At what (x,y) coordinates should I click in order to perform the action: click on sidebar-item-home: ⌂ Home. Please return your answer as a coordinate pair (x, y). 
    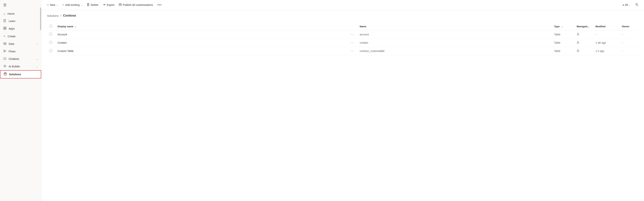
    Looking at the image, I should click on (20, 14).